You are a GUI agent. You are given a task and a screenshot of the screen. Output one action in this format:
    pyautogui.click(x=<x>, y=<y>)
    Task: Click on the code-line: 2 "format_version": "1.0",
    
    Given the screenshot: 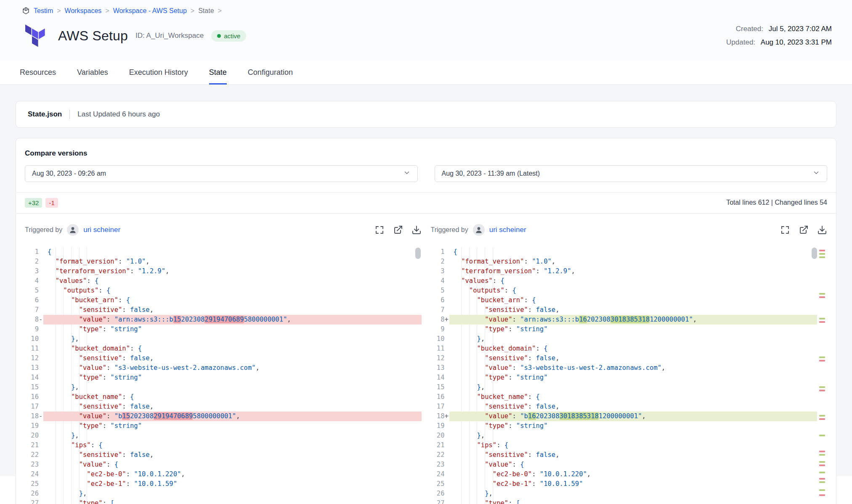 What is the action you would take?
    pyautogui.click(x=624, y=261)
    